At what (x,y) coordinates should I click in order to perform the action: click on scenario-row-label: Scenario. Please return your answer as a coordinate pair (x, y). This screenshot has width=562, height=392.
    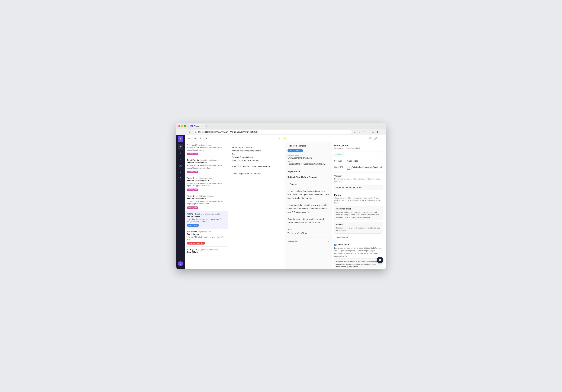
    Looking at the image, I should click on (341, 161).